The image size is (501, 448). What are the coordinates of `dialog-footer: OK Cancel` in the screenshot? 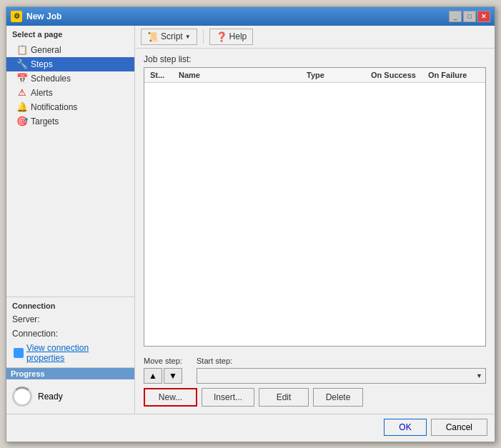 It's located at (250, 427).